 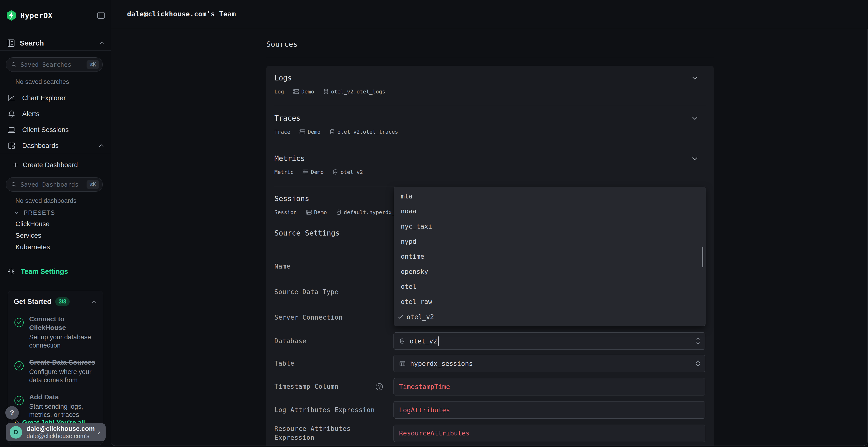 What do you see at coordinates (55, 406) in the screenshot?
I see `get-started-item: Add Data Start sending logs, metrics, or…` at bounding box center [55, 406].